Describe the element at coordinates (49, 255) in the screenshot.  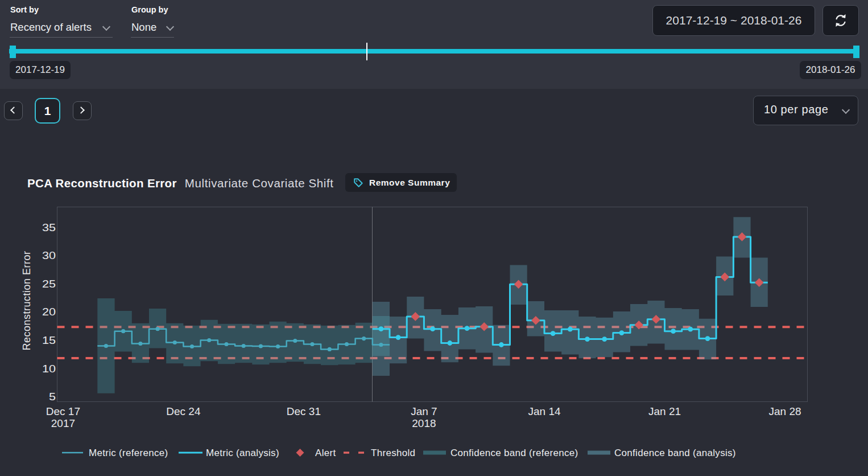
I see `svg-text: 30` at that location.